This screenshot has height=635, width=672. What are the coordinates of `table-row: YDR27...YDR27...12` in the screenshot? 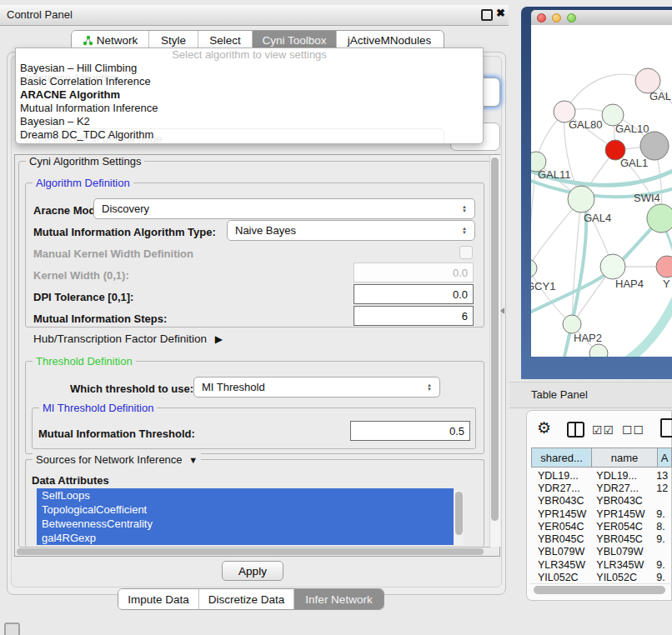 It's located at (603, 488).